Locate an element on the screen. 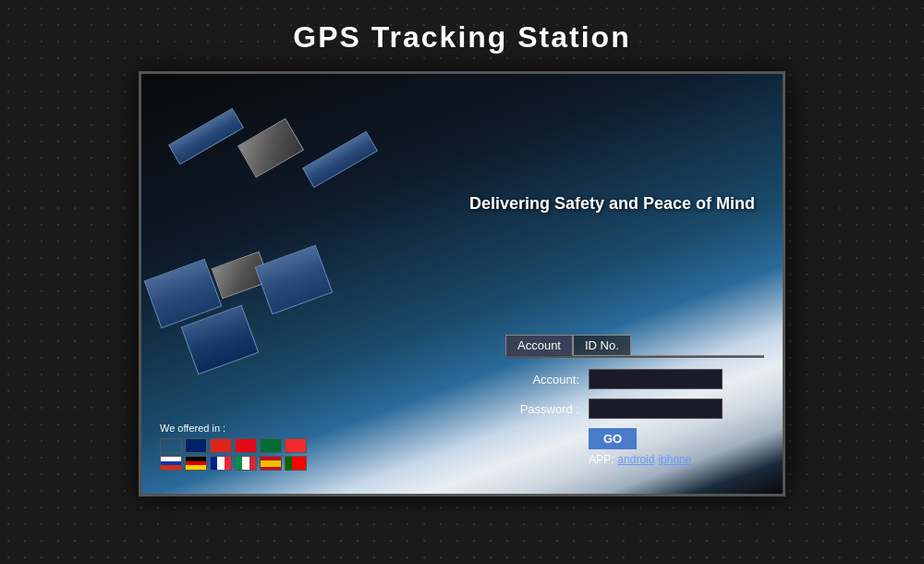 The height and width of the screenshot is (564, 924). tab-divider is located at coordinates (635, 357).